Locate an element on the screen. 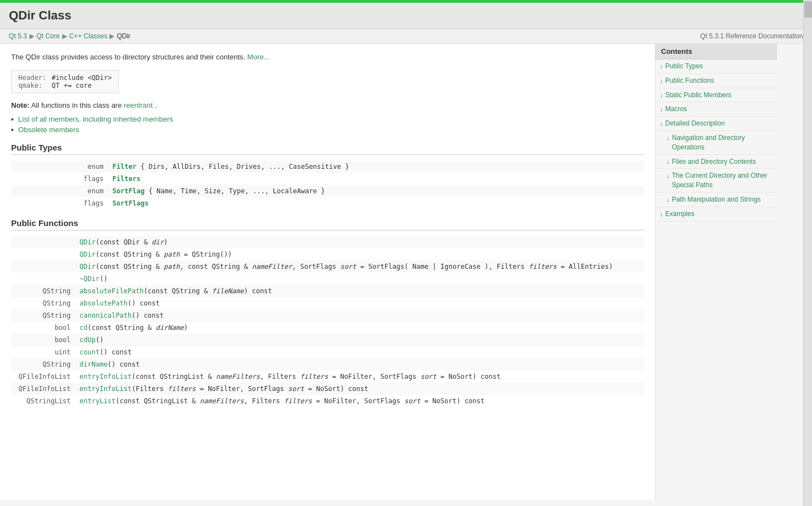  sidebar-item-navigation: ↓ Navigation and Directory Operations is located at coordinates (716, 143).